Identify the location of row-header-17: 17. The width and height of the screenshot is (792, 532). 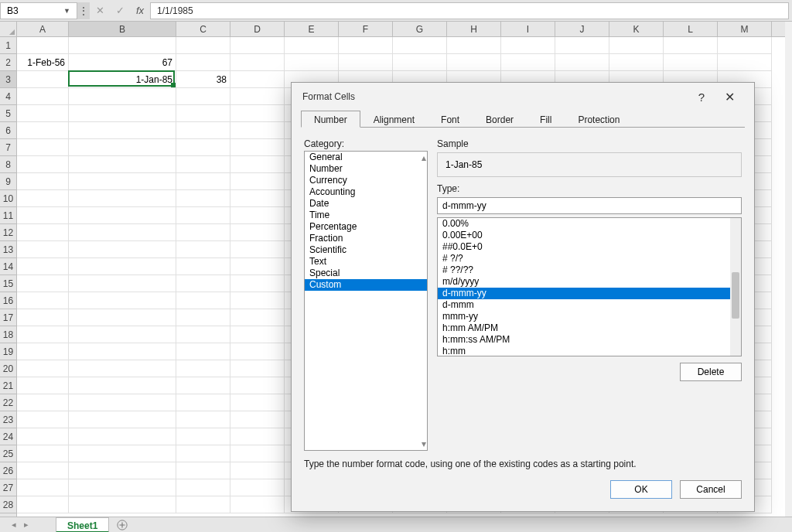
(8, 318).